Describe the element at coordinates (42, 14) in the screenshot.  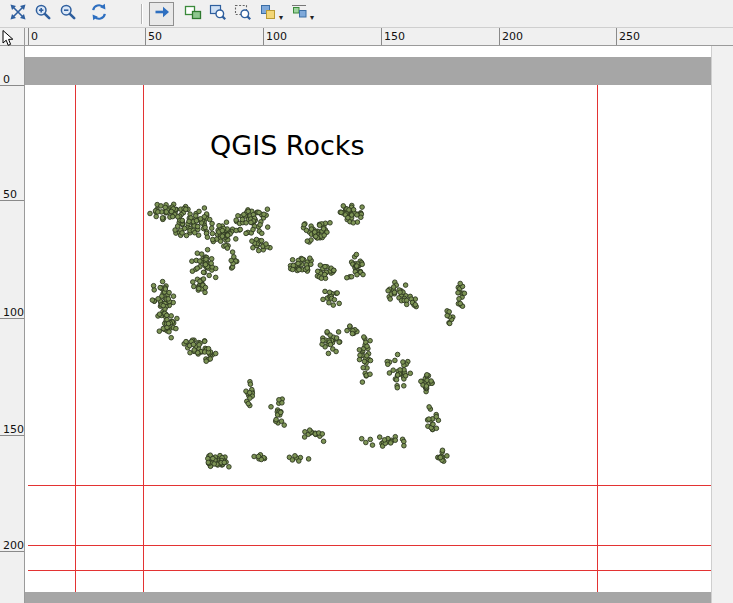
I see `zoom-in-button` at that location.